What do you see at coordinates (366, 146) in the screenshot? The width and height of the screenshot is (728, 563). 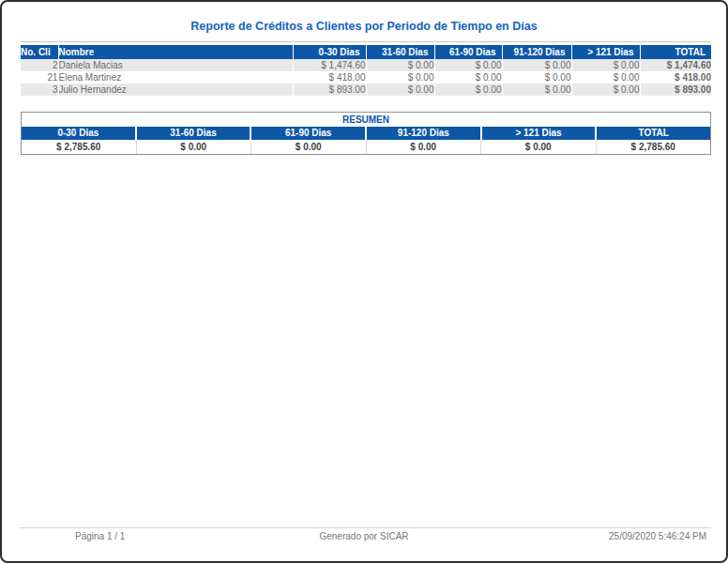 I see `resumen-values-row: $ 2,785.60 $ 0.00 $ 0.00 $ 0.00 $ 0.00 $…` at bounding box center [366, 146].